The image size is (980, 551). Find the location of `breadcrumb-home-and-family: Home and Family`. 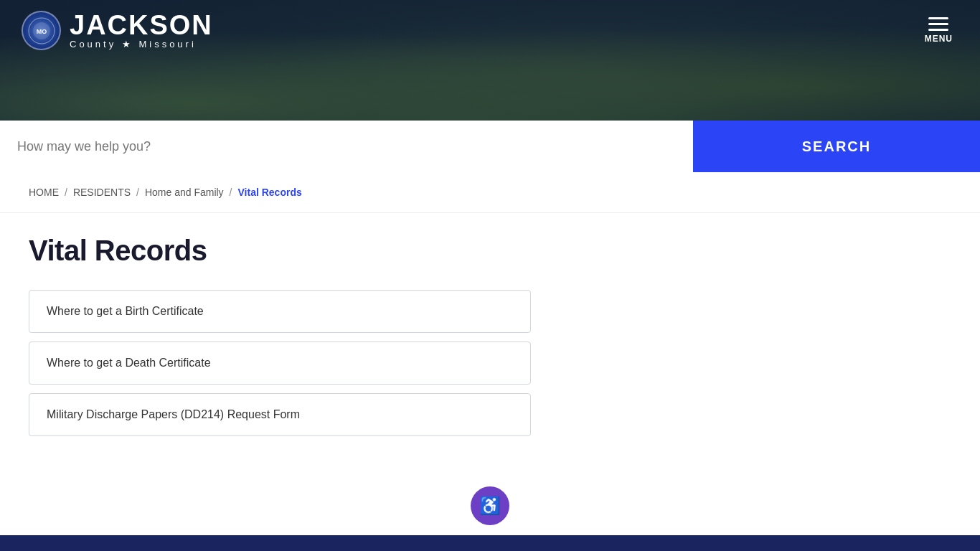

breadcrumb-home-and-family: Home and Family is located at coordinates (184, 192).